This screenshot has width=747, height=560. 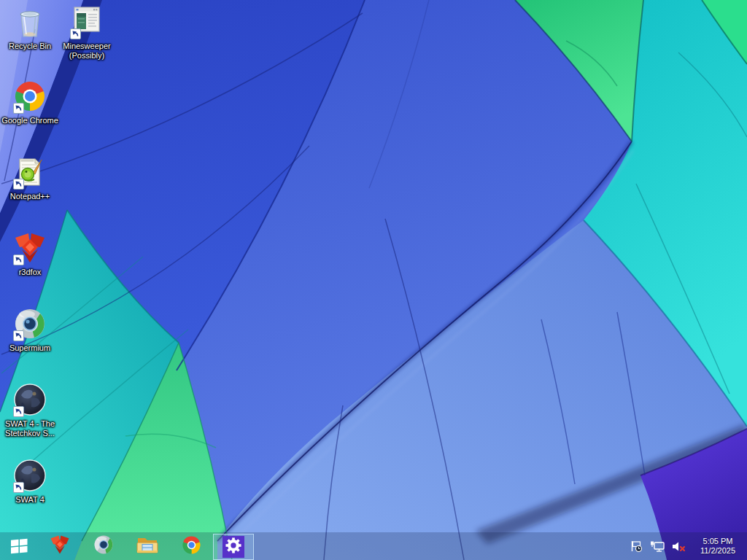 What do you see at coordinates (718, 551) in the screenshot?
I see `clock-date: 11/2/2025` at bounding box center [718, 551].